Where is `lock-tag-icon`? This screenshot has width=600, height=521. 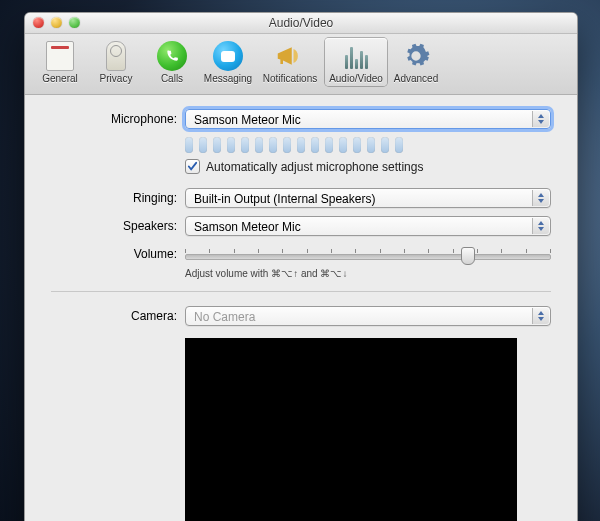 lock-tag-icon is located at coordinates (116, 56).